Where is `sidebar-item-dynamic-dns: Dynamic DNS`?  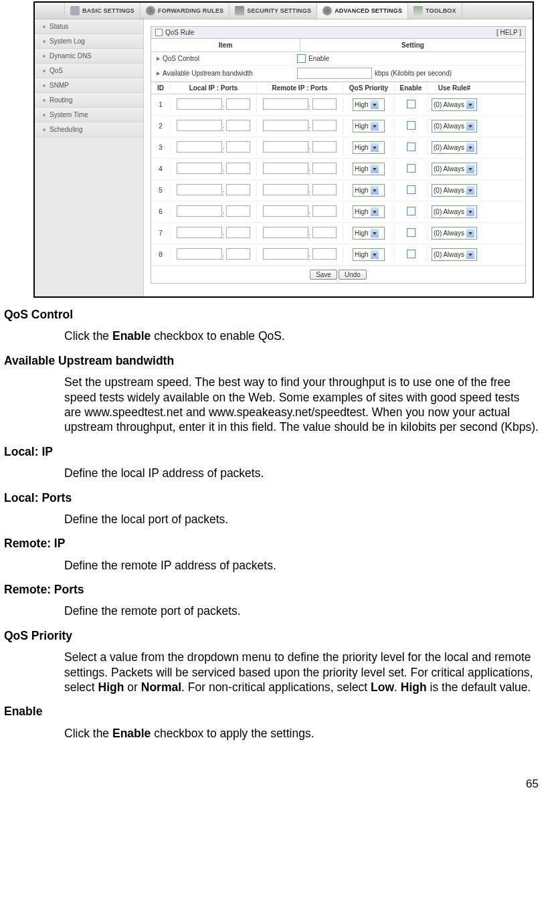
sidebar-item-dynamic-dns: Dynamic DNS is located at coordinates (89, 56).